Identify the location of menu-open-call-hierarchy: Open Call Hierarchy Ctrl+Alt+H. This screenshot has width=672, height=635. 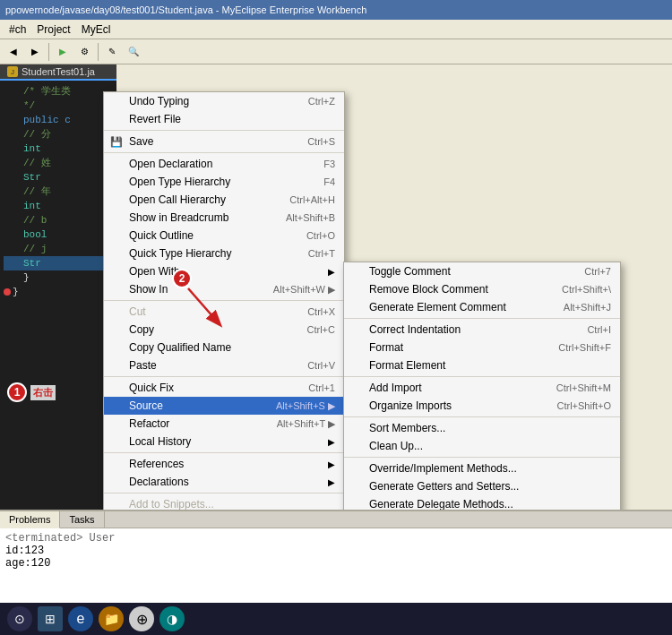
(224, 200).